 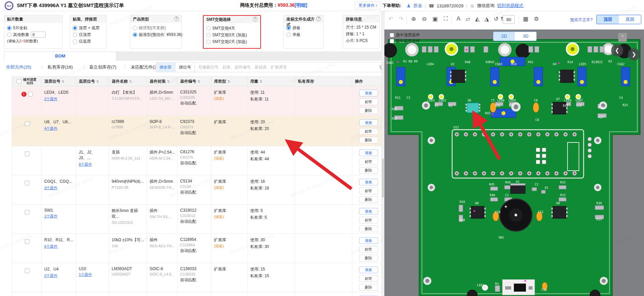 What do you see at coordinates (526, 36) in the screenshot?
I see `mode-3d-button: 3D` at bounding box center [526, 36].